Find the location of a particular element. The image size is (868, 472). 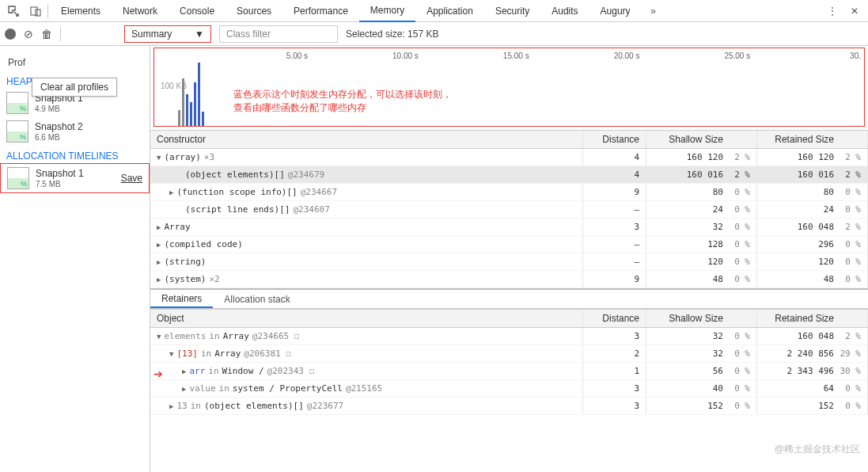

chevron-down-icon: ▼ is located at coordinates (199, 34).